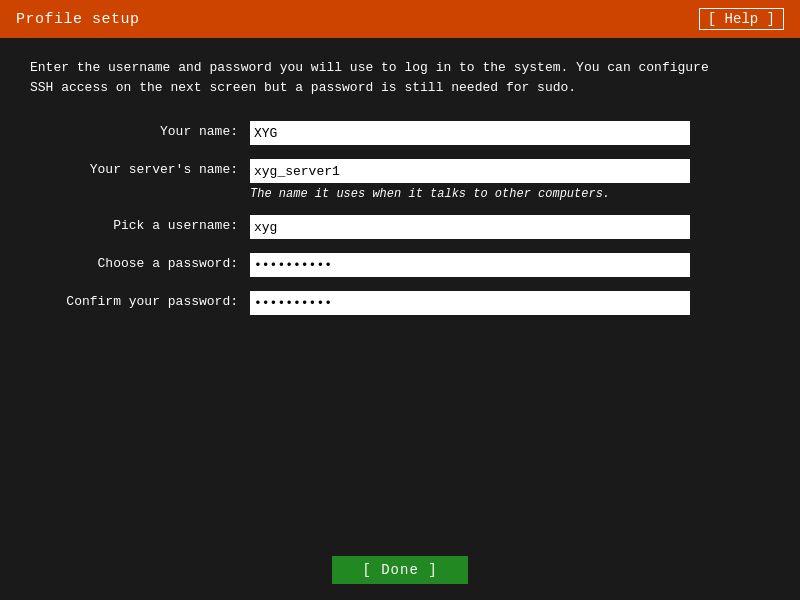 The height and width of the screenshot is (600, 800). I want to click on confirm-password-input-group, so click(510, 303).